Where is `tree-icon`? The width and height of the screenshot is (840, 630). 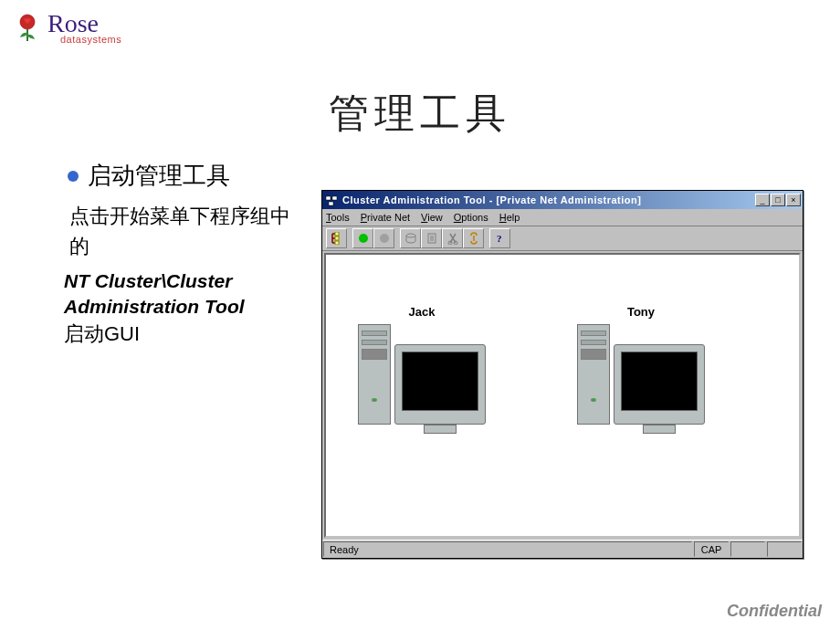 tree-icon is located at coordinates (336, 238).